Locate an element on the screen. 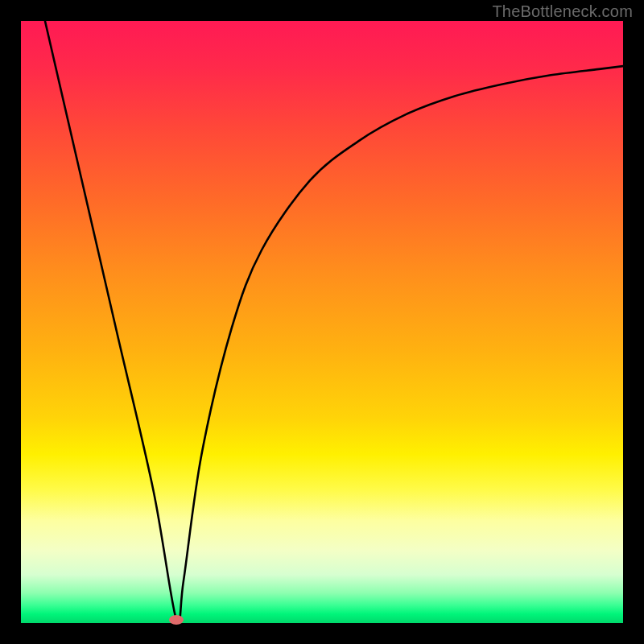 The height and width of the screenshot is (644, 644). watermark-text: TheBottleneck.com is located at coordinates (562, 11).